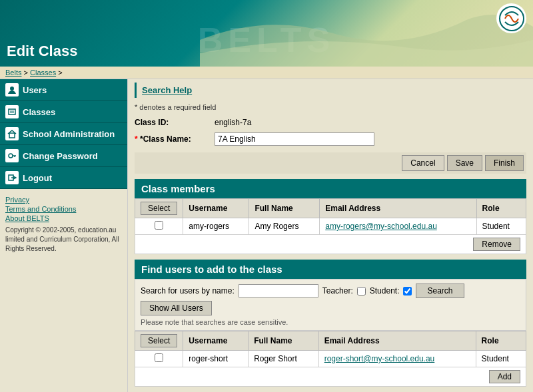  Describe the element at coordinates (35, 91) in the screenshot. I see `sidebar-label-users: Users` at that location.